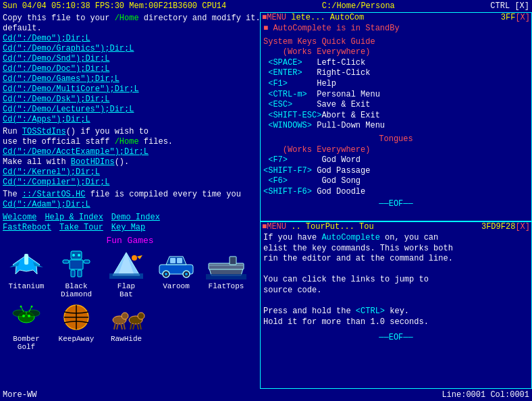 This screenshot has height=401, width=532. What do you see at coordinates (130, 89) in the screenshot?
I see `multicore-link: Cd(":/Demo/MultiCore");Dir;L` at bounding box center [130, 89].